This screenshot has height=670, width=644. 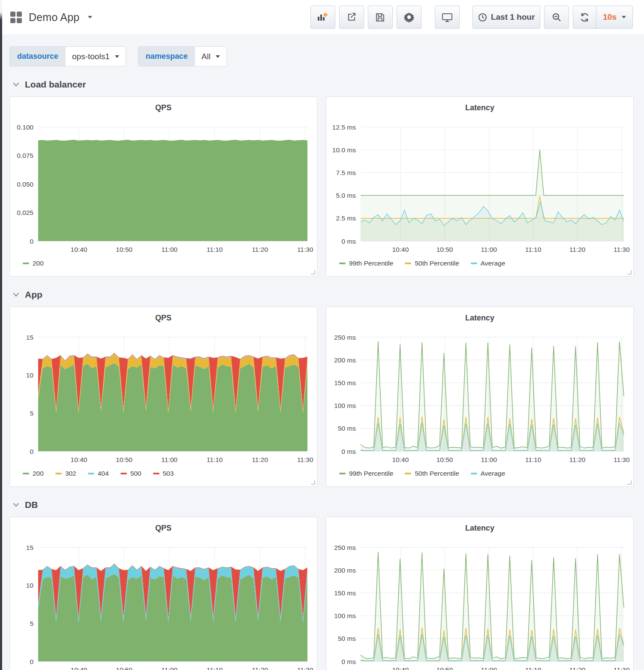 I want to click on svg-text: 150 ms, so click(x=345, y=383).